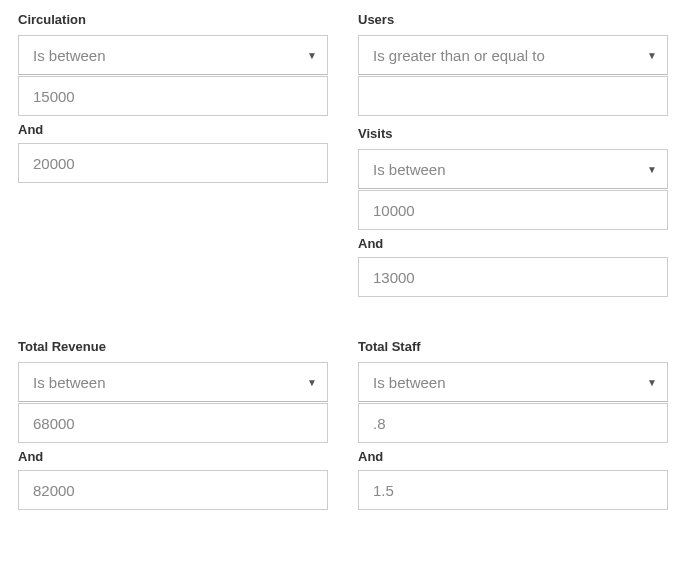 The height and width of the screenshot is (568, 686). Describe the element at coordinates (513, 382) in the screenshot. I see `total-staff-operator-select: Is between ▼` at that location.